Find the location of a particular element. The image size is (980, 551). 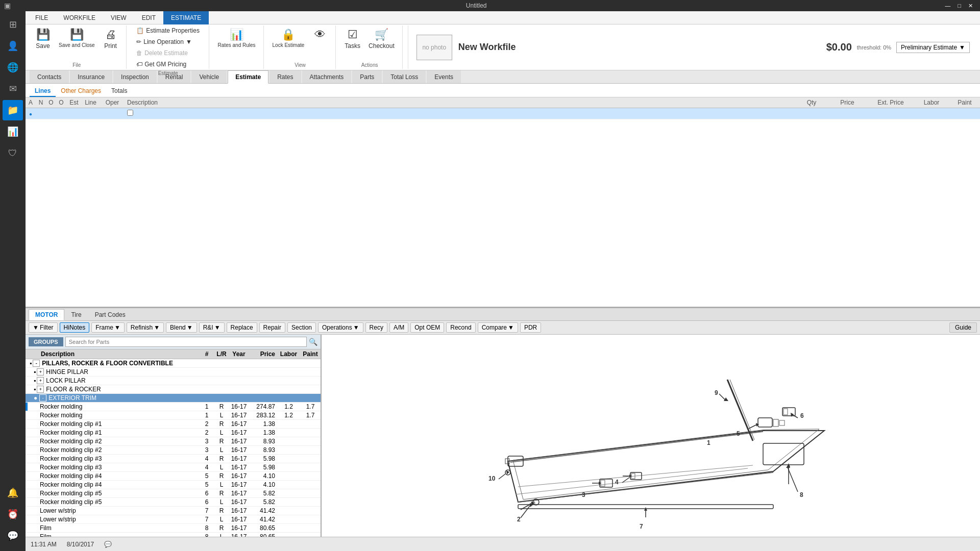

list-item: ▪ + HINGE PILLAR is located at coordinates (173, 372).